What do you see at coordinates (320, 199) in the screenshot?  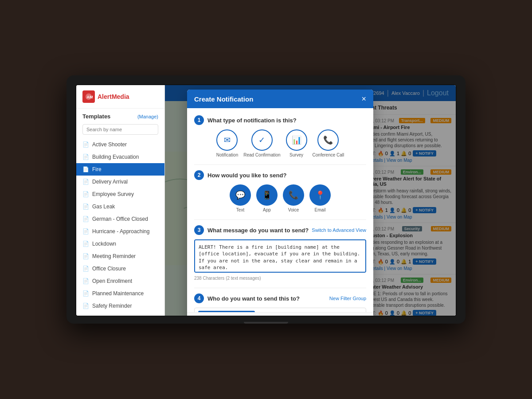 I see `method-email: 📍 Email` at bounding box center [320, 199].